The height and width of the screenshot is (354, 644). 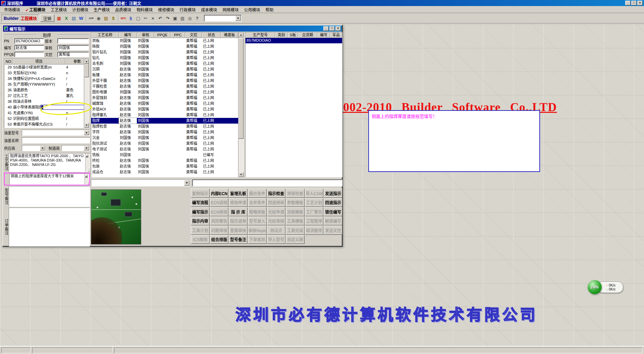 What do you see at coordinates (241, 88) in the screenshot?
I see `scrollbar-thumb` at bounding box center [241, 88].